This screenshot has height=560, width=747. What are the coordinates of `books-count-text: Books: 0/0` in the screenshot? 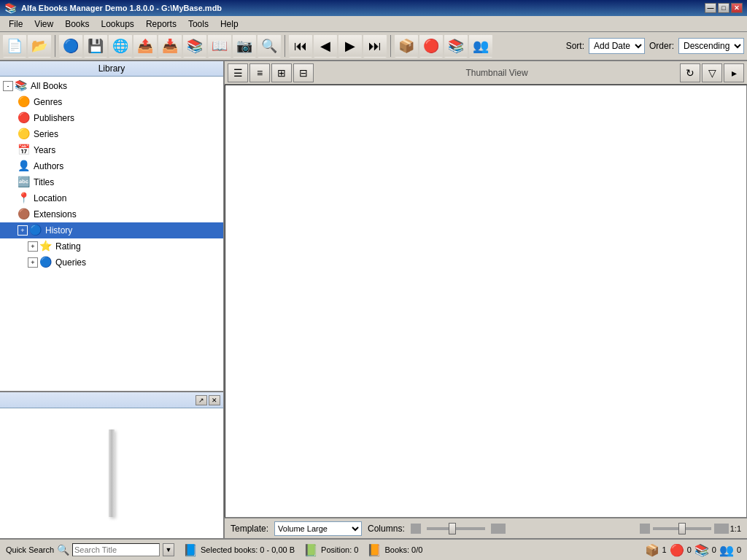 It's located at (403, 550).